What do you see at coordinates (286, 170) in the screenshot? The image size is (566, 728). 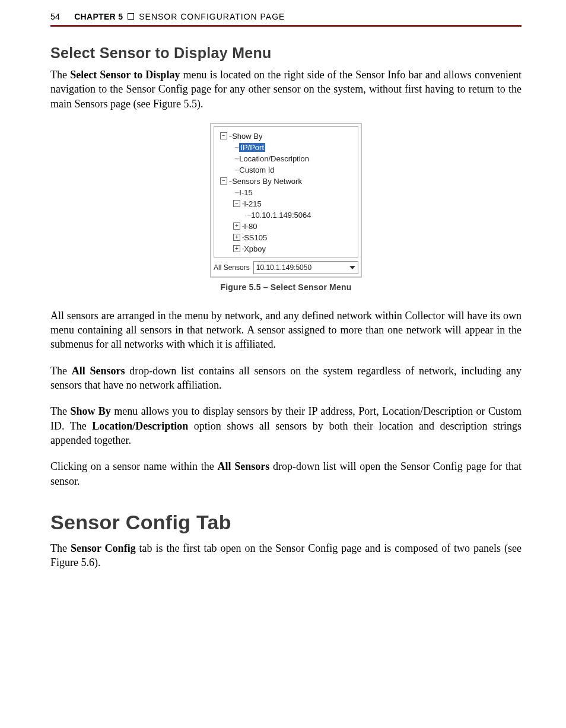 I see `tree-node-custom-id: ·····Custom Id` at bounding box center [286, 170].